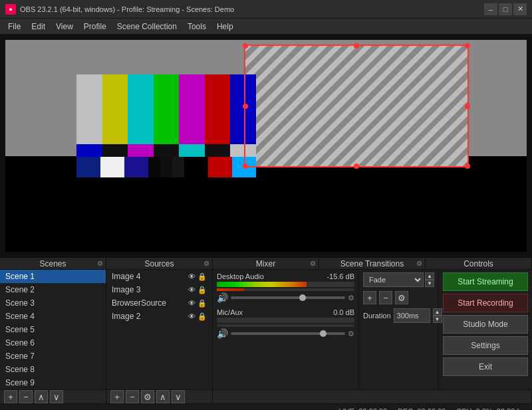 This screenshot has height=410, width=532. I want to click on transition-spin-dn: ▼, so click(430, 283).